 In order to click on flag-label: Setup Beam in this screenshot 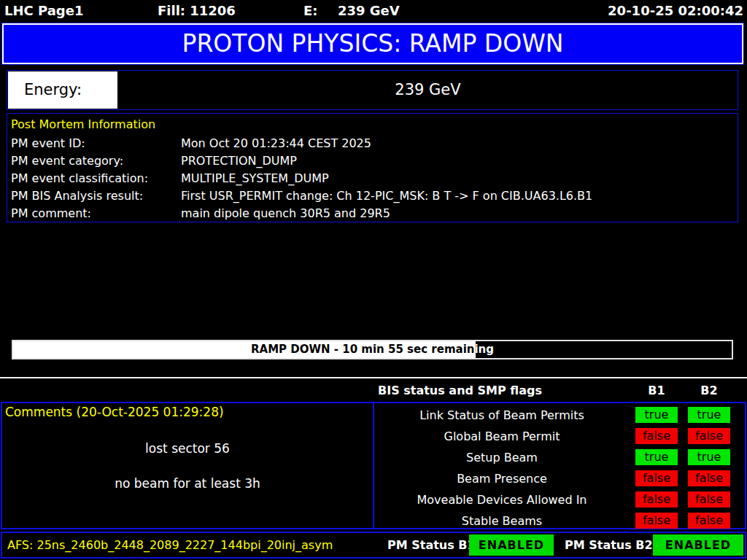, I will do `click(502, 458)`.